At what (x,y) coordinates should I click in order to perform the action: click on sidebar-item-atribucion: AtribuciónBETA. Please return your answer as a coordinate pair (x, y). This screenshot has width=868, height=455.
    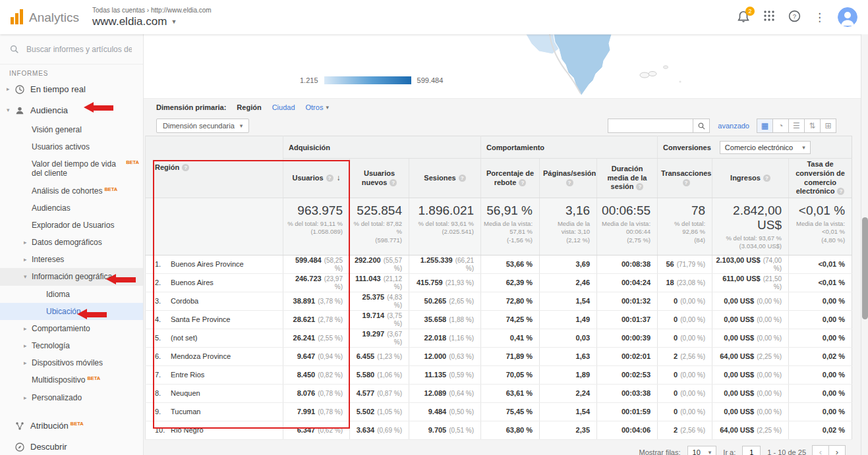
    Looking at the image, I should click on (71, 426).